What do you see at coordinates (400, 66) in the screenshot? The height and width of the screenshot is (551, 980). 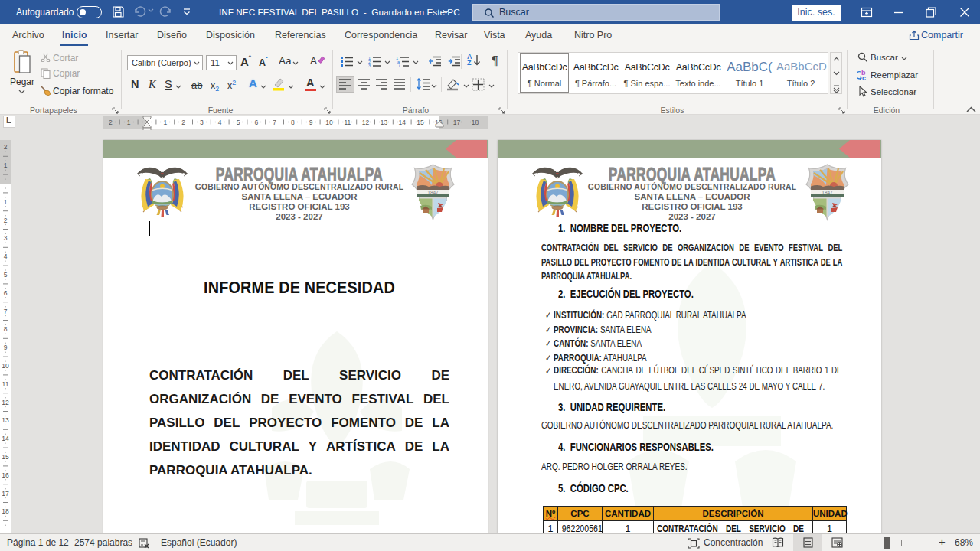 I see `svg-text: i` at bounding box center [400, 66].